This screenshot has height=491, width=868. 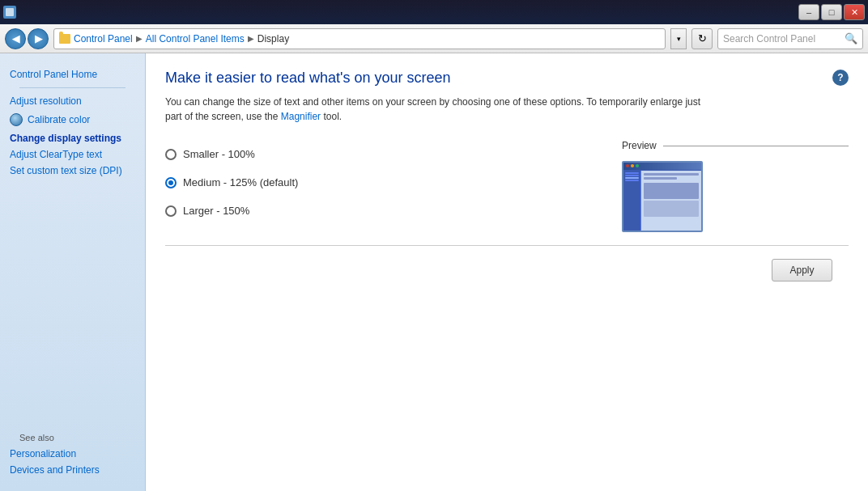 What do you see at coordinates (104, 39) in the screenshot?
I see `breadcrumb-control-panel: Control Panel` at bounding box center [104, 39].